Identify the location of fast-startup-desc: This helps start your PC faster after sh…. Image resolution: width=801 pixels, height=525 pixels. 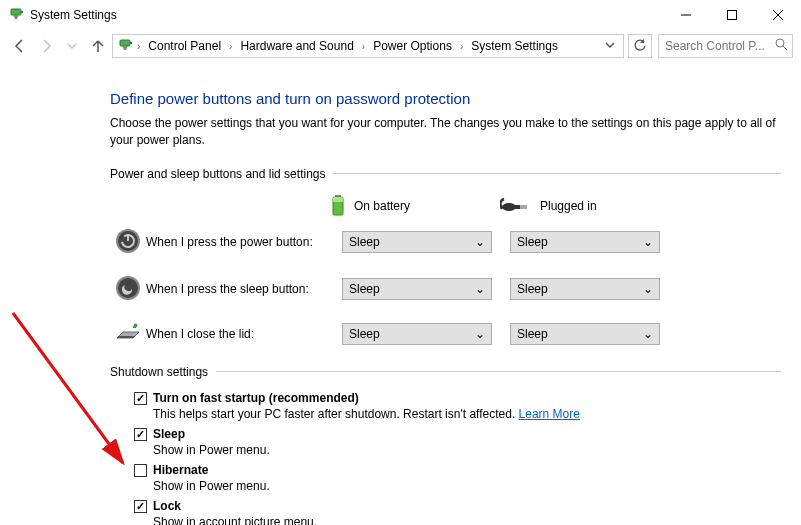
(467, 414).